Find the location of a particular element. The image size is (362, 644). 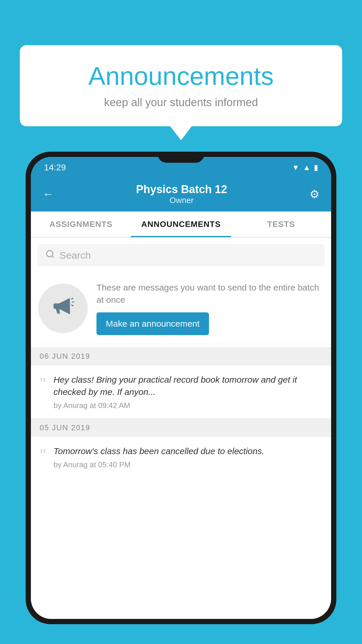

phone-notch is located at coordinates (181, 157).